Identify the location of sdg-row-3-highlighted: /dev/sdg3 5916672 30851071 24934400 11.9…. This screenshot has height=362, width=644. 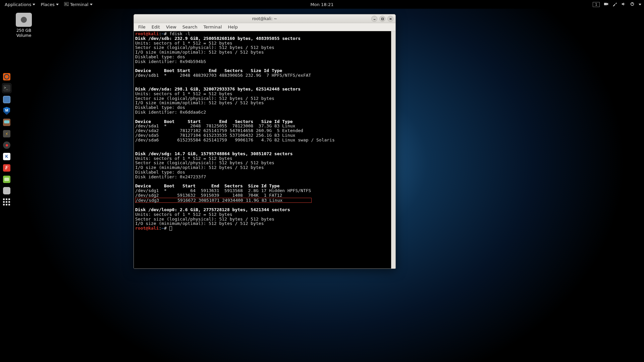
(223, 200).